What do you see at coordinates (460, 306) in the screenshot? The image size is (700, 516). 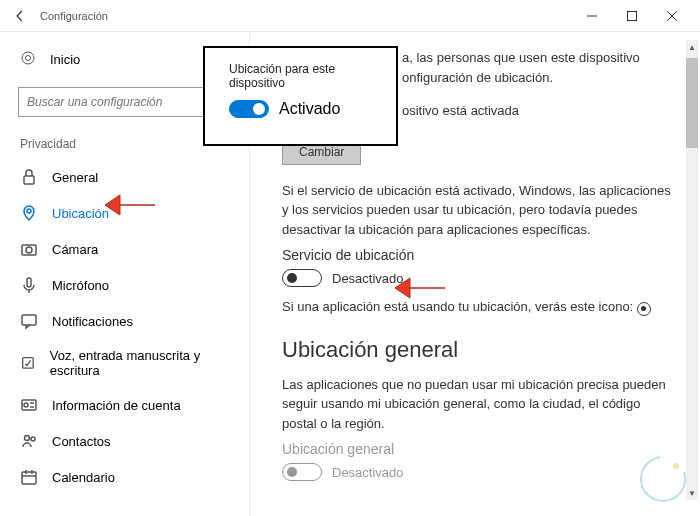 I see `icon-note-text: Si una aplicación está usando tu ubicaci…` at bounding box center [460, 306].